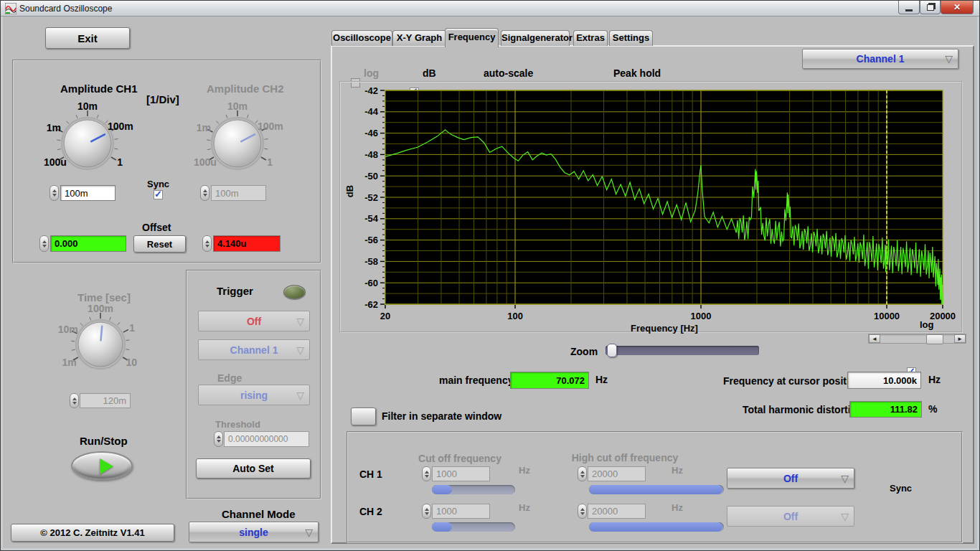 Image resolution: width=980 pixels, height=551 pixels. What do you see at coordinates (791, 517) in the screenshot?
I see `filter-mode-ch2-dropdown: Off▽` at bounding box center [791, 517].